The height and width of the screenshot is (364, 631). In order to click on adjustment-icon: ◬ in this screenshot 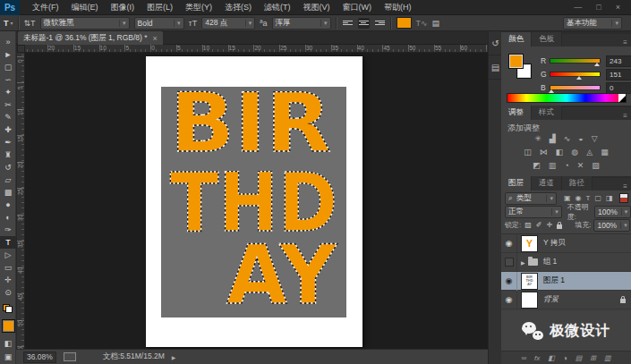, I will do `click(589, 152)`.